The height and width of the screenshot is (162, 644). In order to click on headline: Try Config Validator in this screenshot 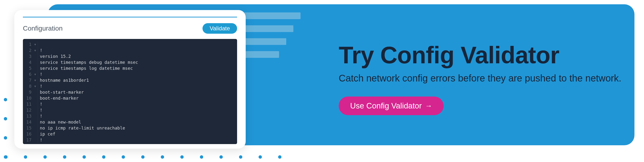, I will do `click(480, 55)`.